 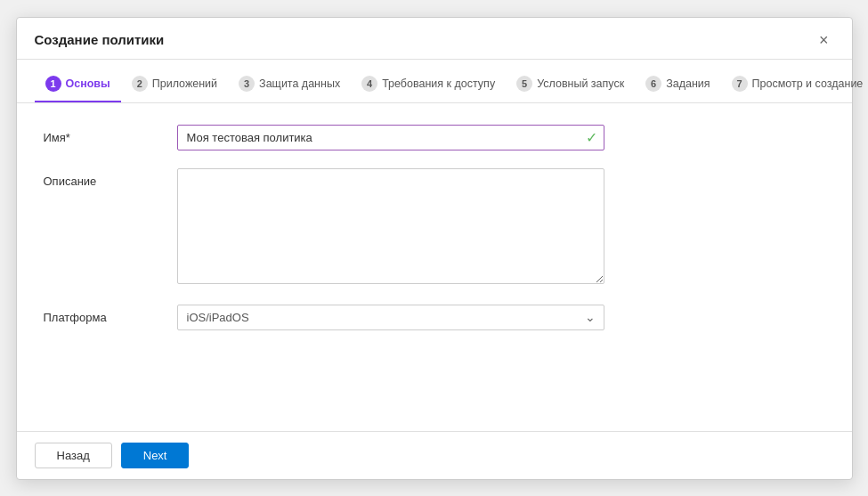 I want to click on next-button: Next, so click(x=155, y=456).